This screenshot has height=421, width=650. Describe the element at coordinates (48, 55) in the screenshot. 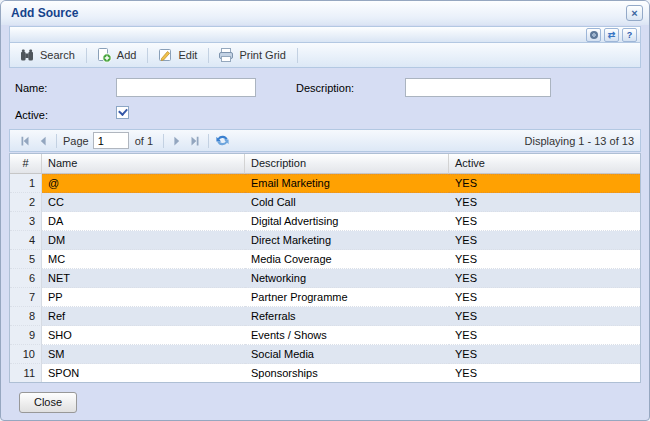

I see `search-button: Search` at that location.